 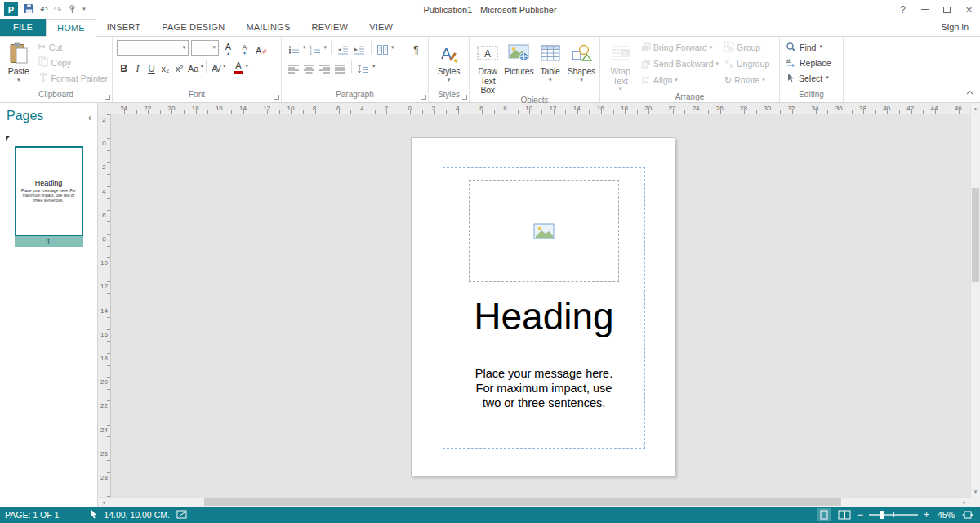 What do you see at coordinates (19, 65) in the screenshot?
I see `paste-button: Paste ▾` at bounding box center [19, 65].